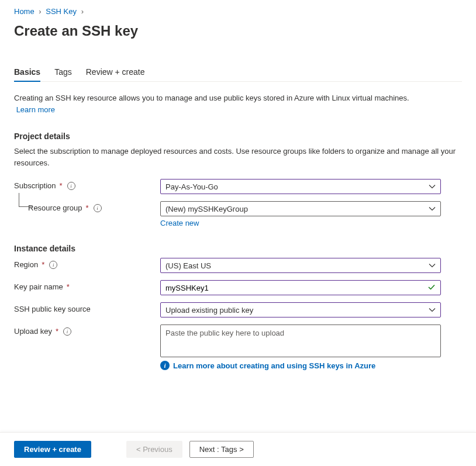 This screenshot has width=476, height=466. I want to click on learn-more-link: Learn more, so click(36, 110).